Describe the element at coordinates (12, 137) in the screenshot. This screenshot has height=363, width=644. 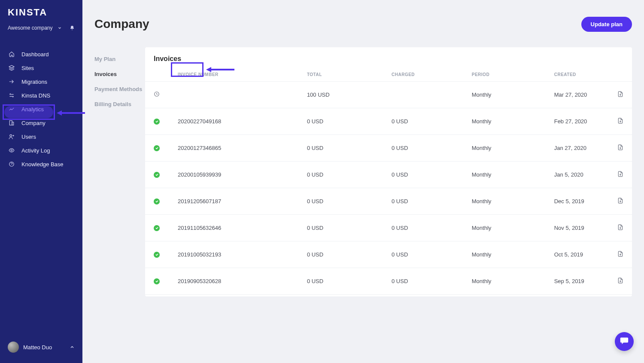
I see `users-icon` at that location.